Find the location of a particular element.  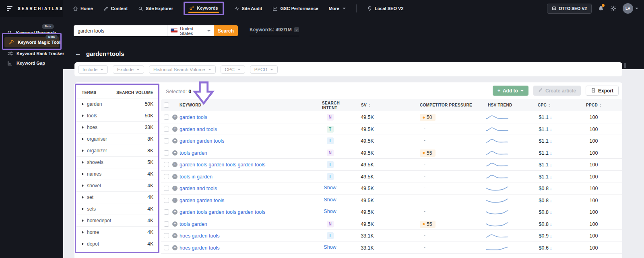

nav-item-home: Home is located at coordinates (83, 9).